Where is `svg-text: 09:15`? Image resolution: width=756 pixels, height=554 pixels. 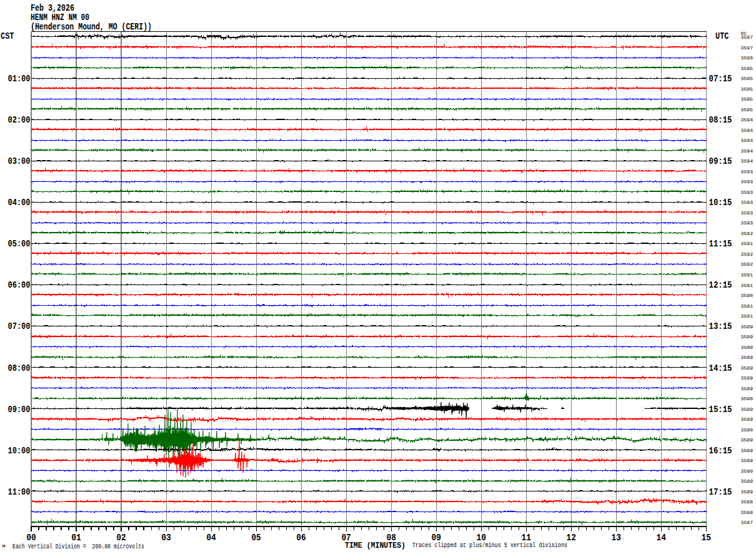
svg-text: 09:15 is located at coordinates (721, 161).